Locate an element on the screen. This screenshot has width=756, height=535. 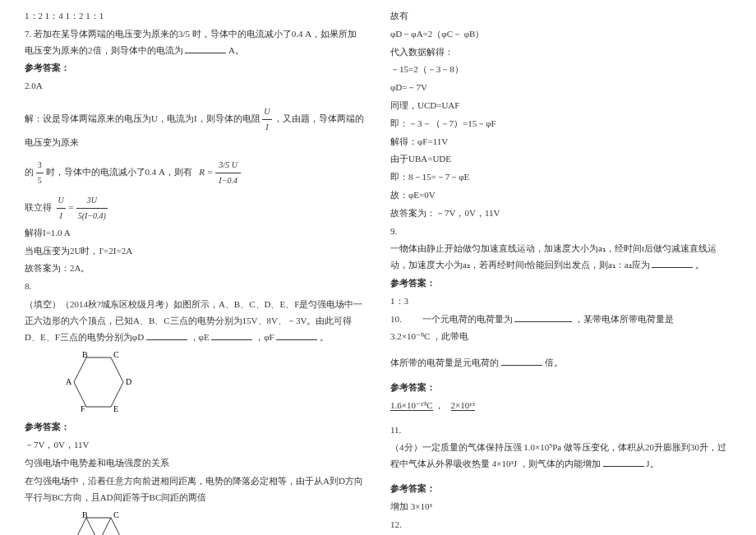
a10-b: 2×10¹³ is located at coordinates (463, 406).